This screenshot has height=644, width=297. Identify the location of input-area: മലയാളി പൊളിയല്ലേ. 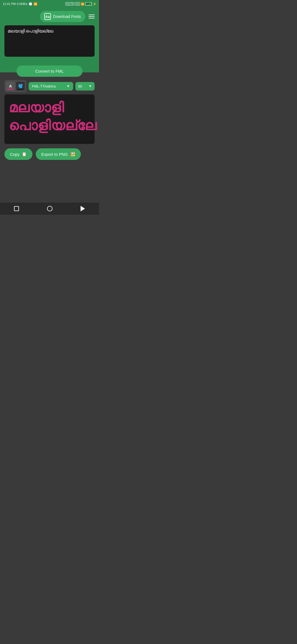
(50, 41).